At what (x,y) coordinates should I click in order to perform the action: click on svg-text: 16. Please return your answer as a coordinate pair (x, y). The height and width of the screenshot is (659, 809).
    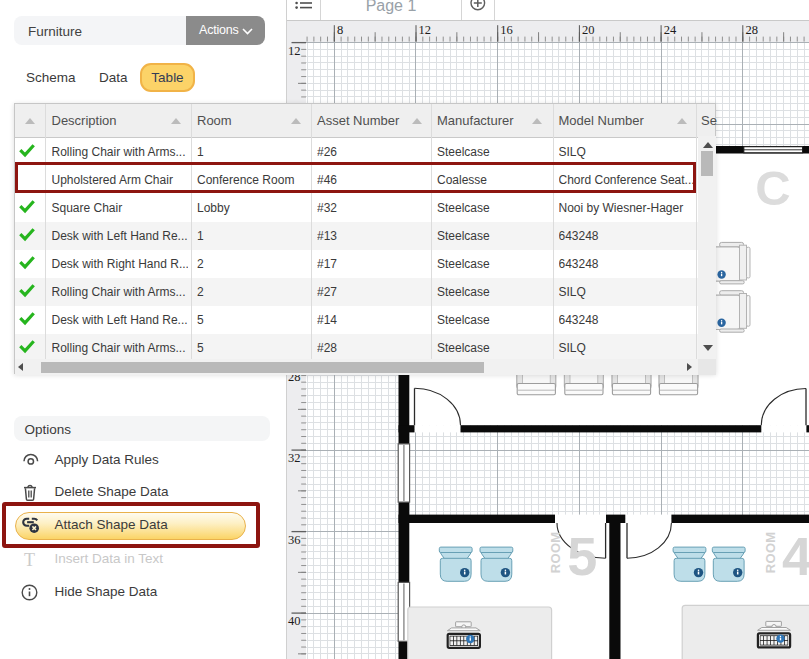
    Looking at the image, I should click on (506, 30).